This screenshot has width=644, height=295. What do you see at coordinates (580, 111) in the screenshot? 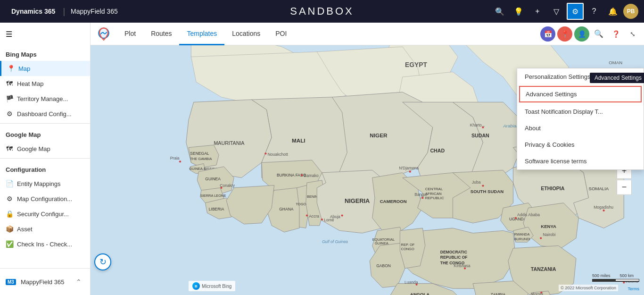
I see `toast-notification-item: Toast Notification Display T...` at bounding box center [580, 111].